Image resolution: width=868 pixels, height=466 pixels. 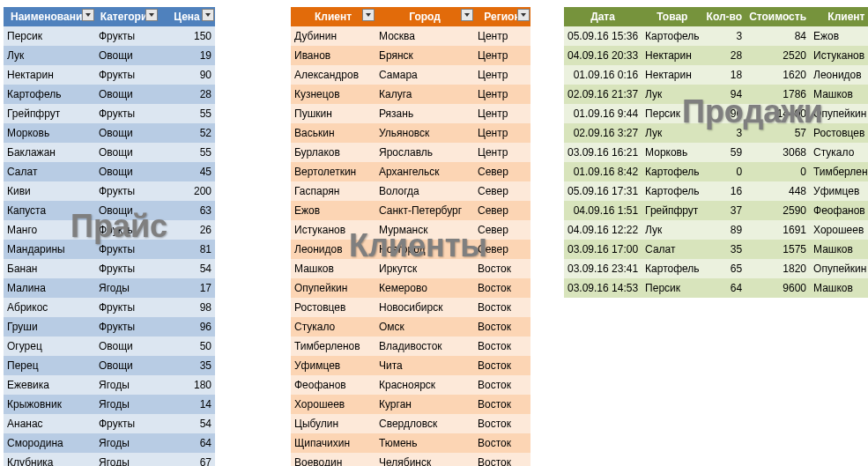 I want to click on table-row: ЕжевикаЯгоды180, so click(x=109, y=385).